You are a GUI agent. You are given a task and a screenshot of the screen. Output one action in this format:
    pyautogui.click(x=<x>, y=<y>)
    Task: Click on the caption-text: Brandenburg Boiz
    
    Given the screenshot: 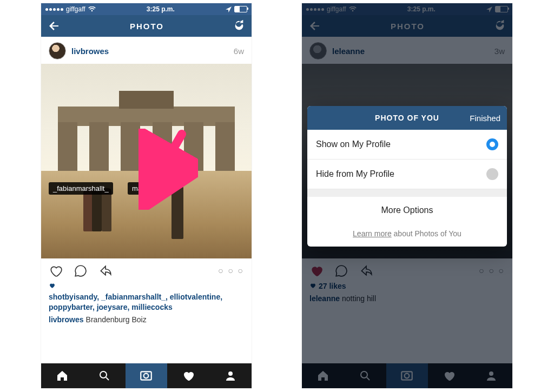 What is the action you would take?
    pyautogui.click(x=116, y=320)
    